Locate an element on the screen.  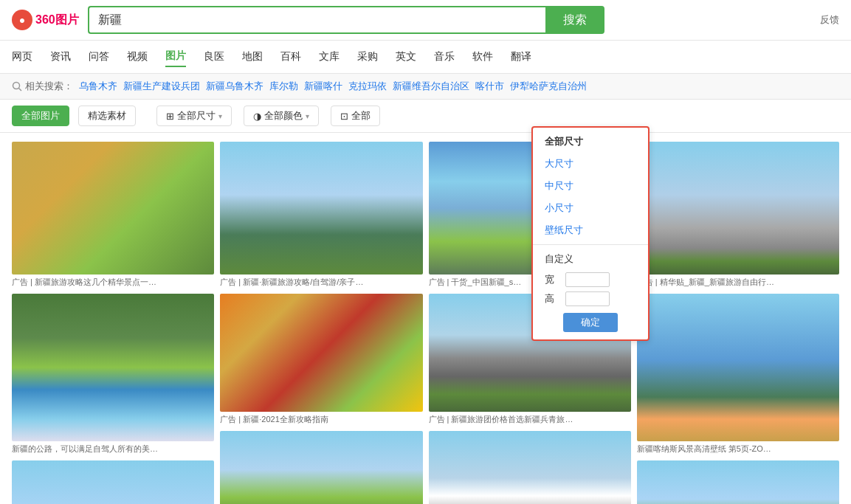
header: ● 360图片 搜索 反馈 is located at coordinates (425, 21).